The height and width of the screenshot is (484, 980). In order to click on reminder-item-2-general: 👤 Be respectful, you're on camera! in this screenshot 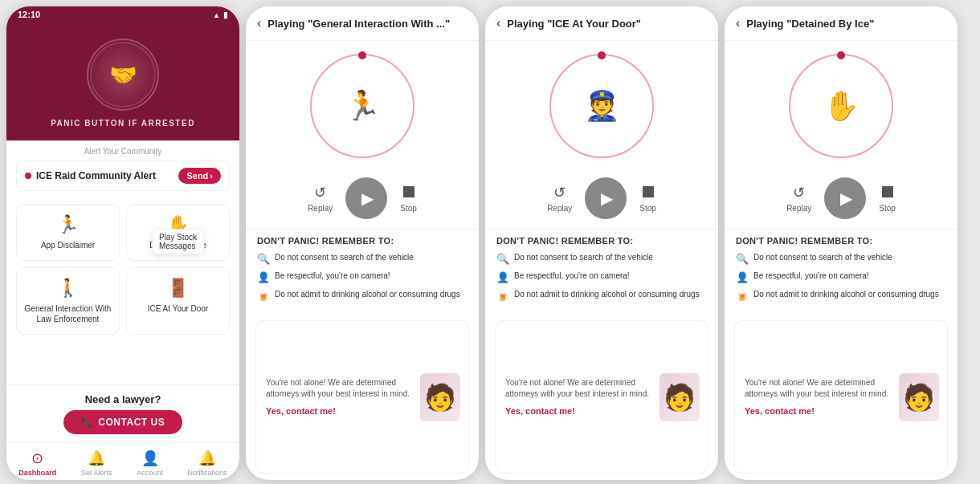, I will do `click(362, 277)`.